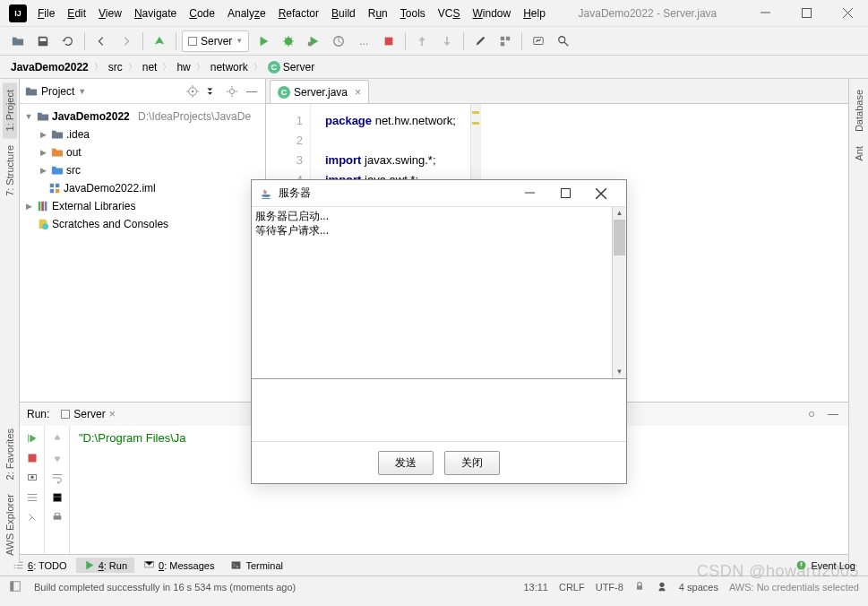 The height and width of the screenshot is (606, 868). What do you see at coordinates (15, 587) in the screenshot?
I see `status-indicator-icon` at bounding box center [15, 587].